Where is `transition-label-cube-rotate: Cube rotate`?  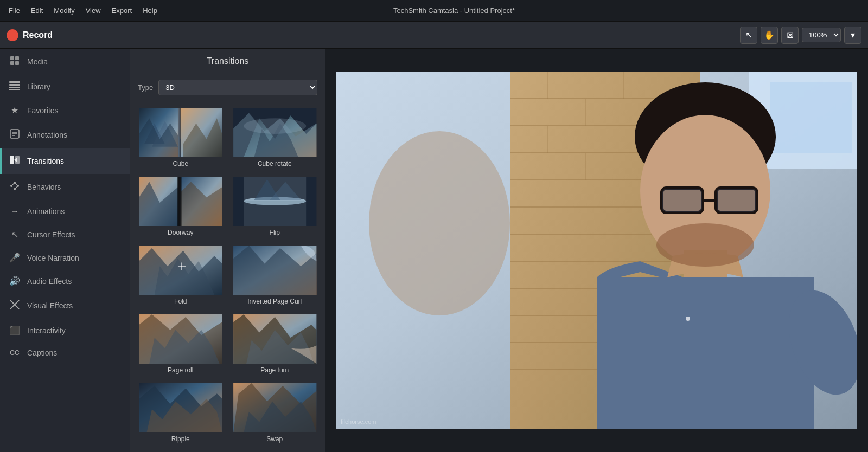 transition-label-cube-rotate: Cube rotate is located at coordinates (275, 164).